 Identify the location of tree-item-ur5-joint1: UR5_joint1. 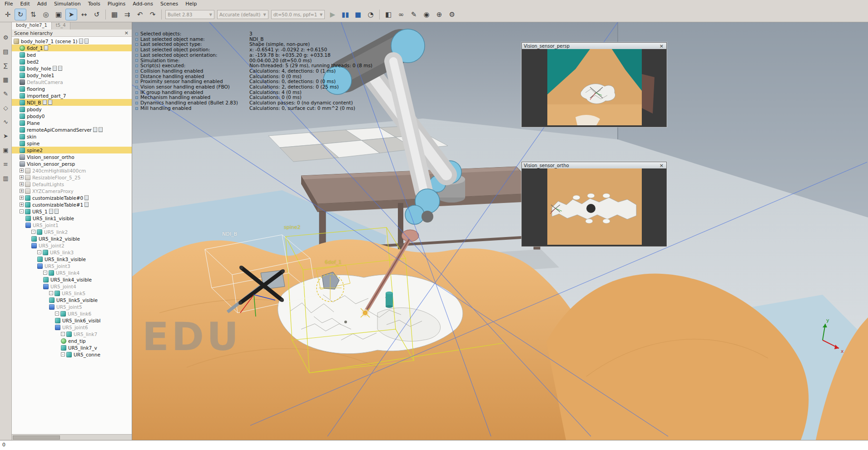
(72, 225).